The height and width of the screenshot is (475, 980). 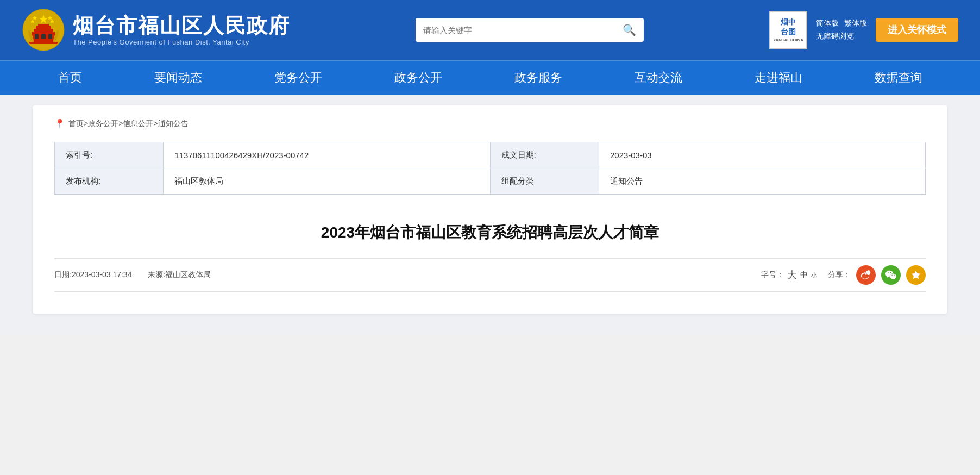 I want to click on header-links: 简体版 繁体版 无障碍浏览, so click(x=841, y=30).